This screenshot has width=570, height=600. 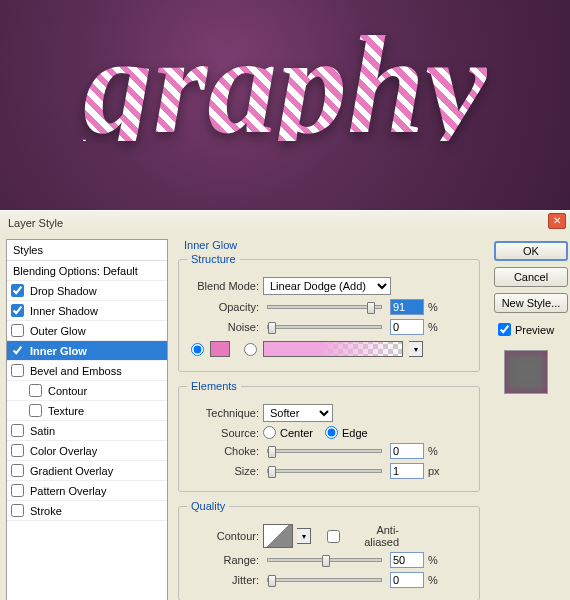 I want to click on styles-header: Styles, so click(x=87, y=250).